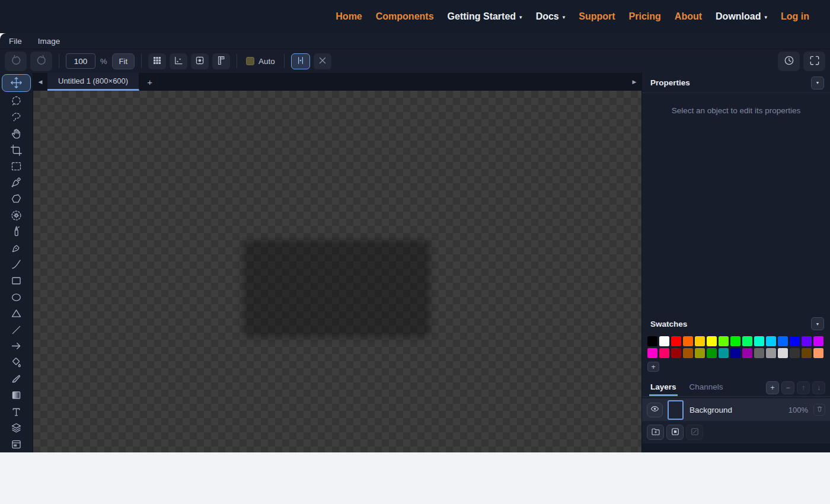 The image size is (830, 504). I want to click on swatches-collapse-button: ▼, so click(818, 324).